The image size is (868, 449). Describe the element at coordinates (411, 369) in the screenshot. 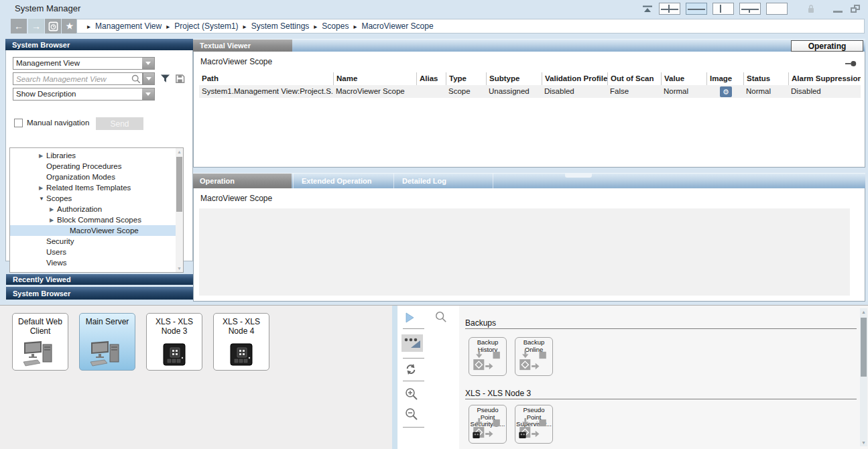

I see `refresh-icon` at that location.